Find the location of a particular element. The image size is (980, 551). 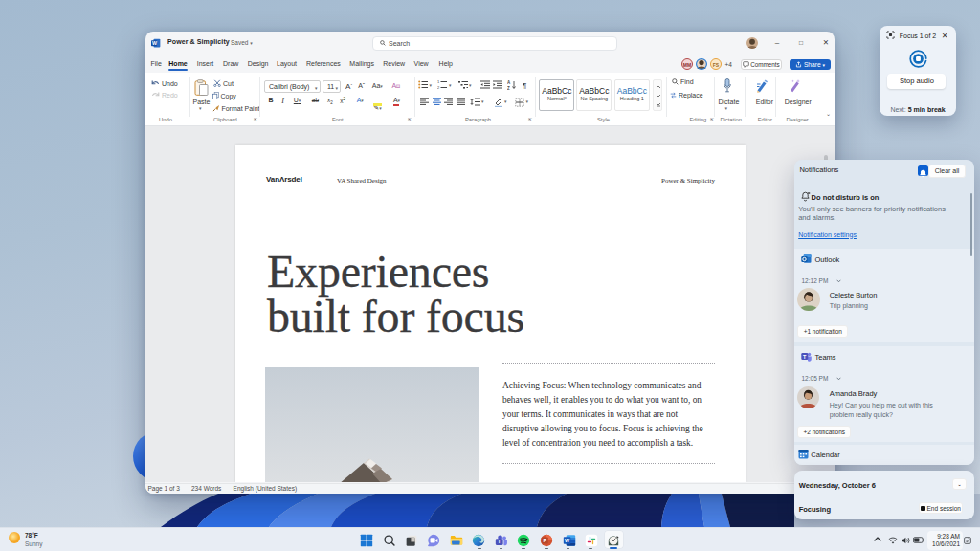

svg-text: A is located at coordinates (509, 82).